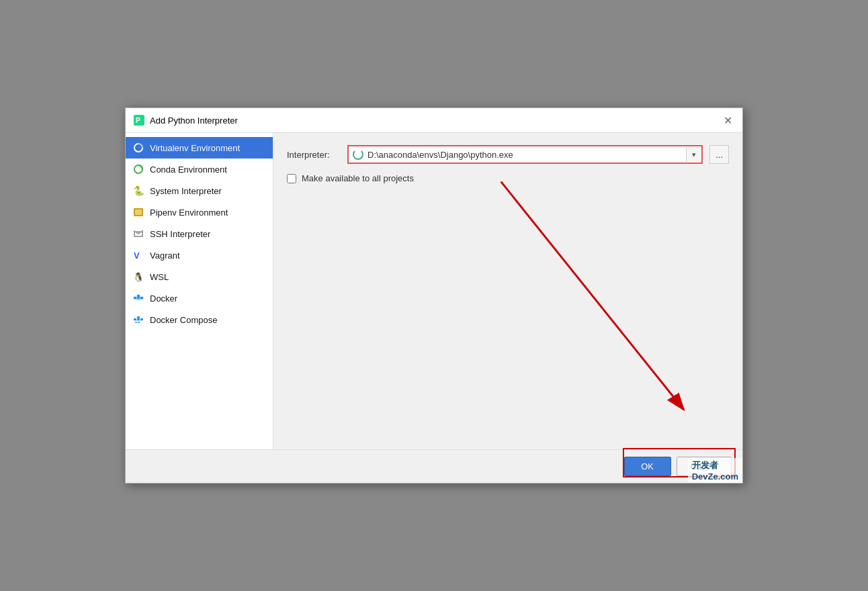  Describe the element at coordinates (138, 191) in the screenshot. I see `system-icon: 🐍` at that location.